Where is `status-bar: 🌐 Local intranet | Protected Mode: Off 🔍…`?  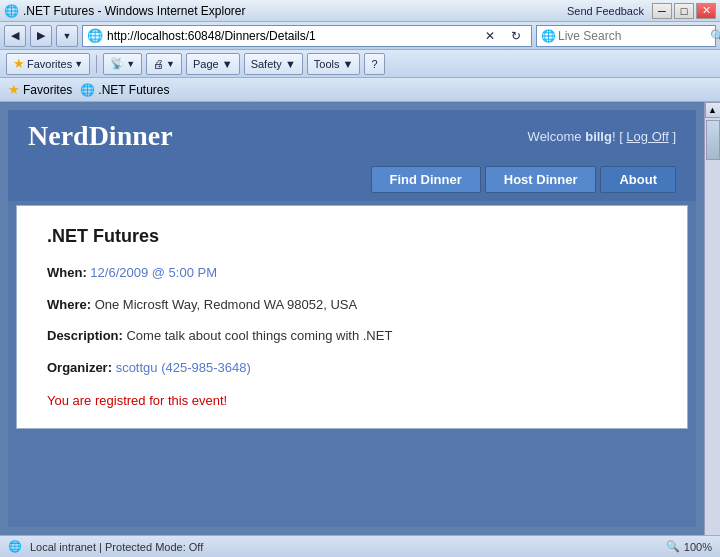 status-bar: 🌐 Local intranet | Protected Mode: Off 🔍… is located at coordinates (360, 546).